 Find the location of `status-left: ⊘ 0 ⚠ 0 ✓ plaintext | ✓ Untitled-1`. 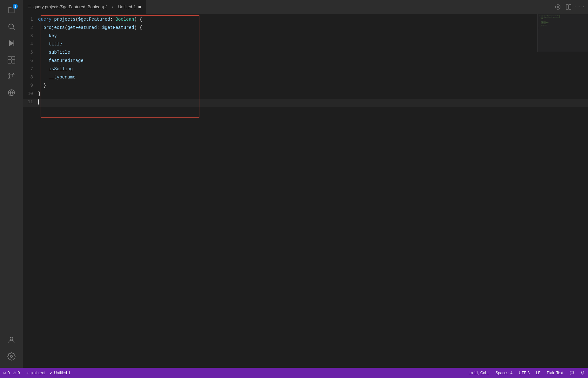

status-left: ⊘ 0 ⚠ 0 ✓ plaintext | ✓ Untitled-1 is located at coordinates (37, 373).